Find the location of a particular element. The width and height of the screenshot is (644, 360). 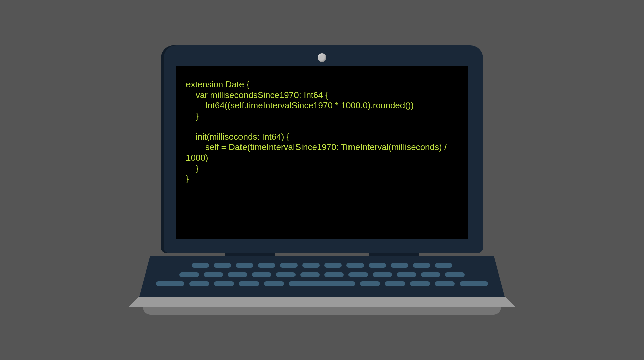

code-line: self = Date(timeIntervalSince1970: TimeI… is located at coordinates (317, 152).